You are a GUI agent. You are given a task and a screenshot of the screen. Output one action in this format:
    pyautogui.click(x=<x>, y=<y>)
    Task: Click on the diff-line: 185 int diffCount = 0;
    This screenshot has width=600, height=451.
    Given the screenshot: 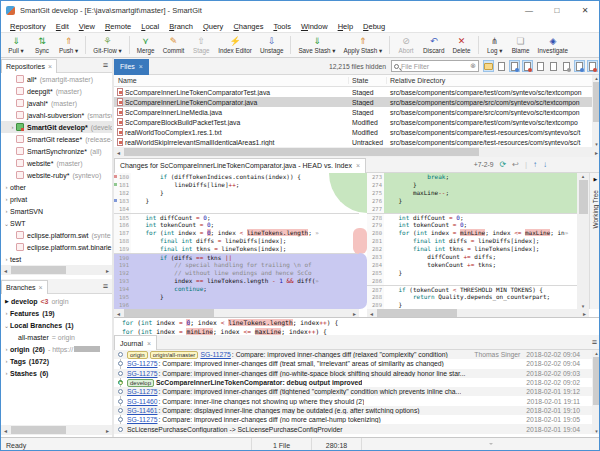 What is the action you would take?
    pyautogui.click(x=236, y=217)
    